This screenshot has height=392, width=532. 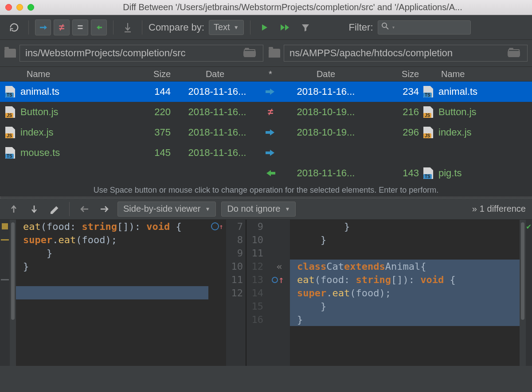 I want to click on header-name-left: Name, so click(x=66, y=74).